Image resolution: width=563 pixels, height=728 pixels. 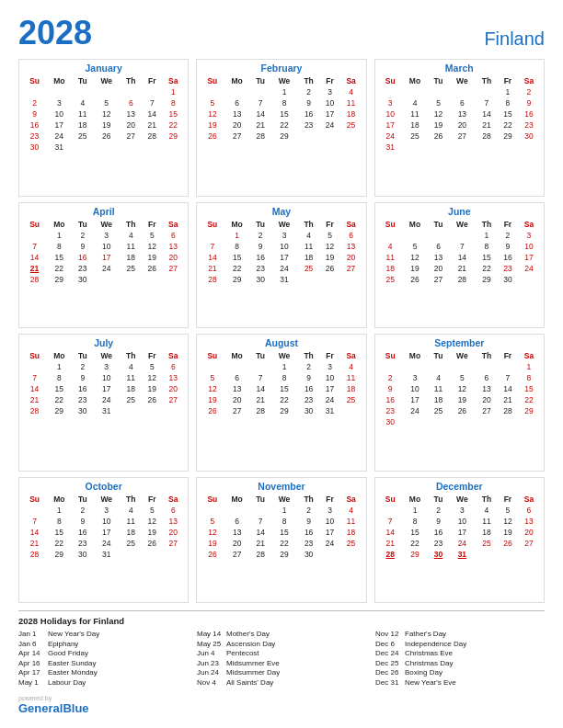 What do you see at coordinates (460, 673) in the screenshot?
I see `list-item: Dec 26Boxing Day` at bounding box center [460, 673].